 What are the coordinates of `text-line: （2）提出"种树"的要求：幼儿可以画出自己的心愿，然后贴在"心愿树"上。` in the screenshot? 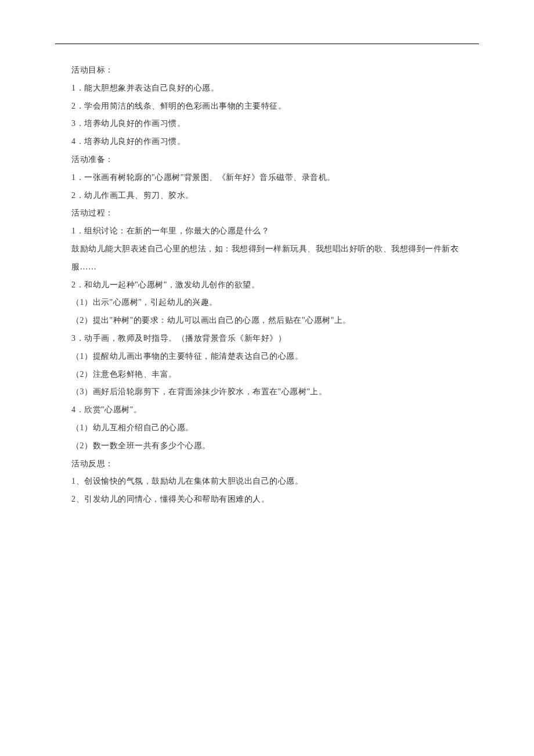 It's located at (267, 321).